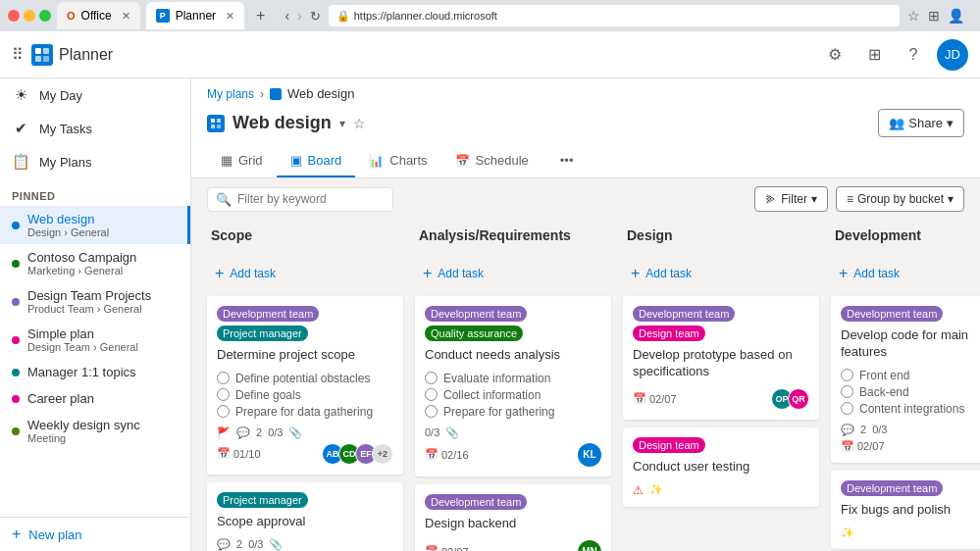 The width and height of the screenshot is (980, 551). I want to click on column-design: Design + Add task Development team Desig…, so click(721, 363).